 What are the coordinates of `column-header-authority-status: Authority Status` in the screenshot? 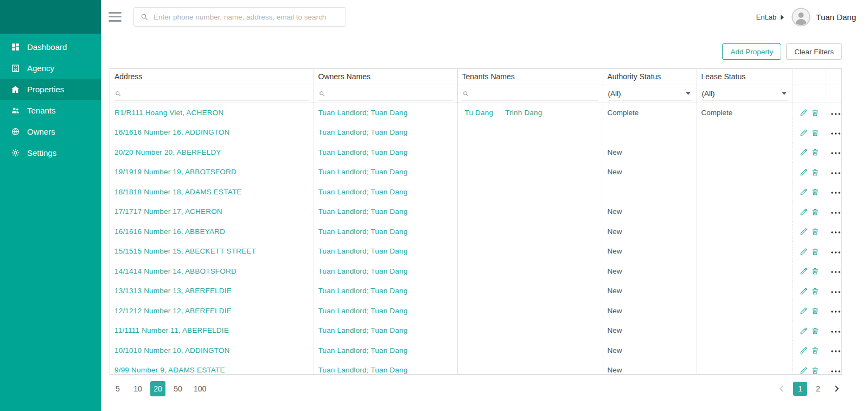 It's located at (650, 77).